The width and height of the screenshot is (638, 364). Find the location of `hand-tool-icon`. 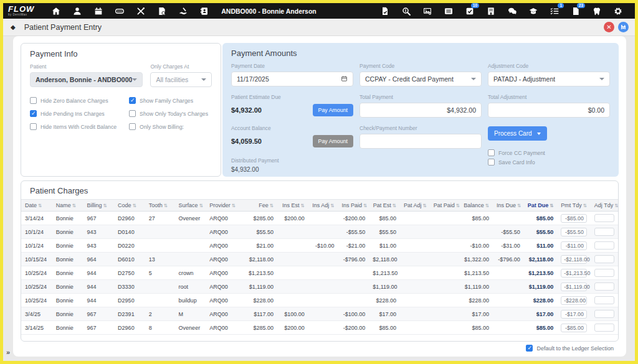

hand-tool-icon is located at coordinates (183, 11).